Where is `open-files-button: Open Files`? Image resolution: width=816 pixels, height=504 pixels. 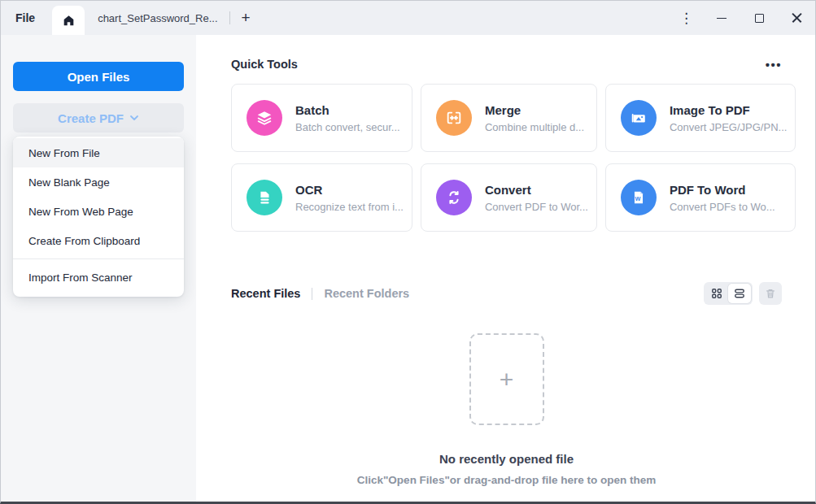
open-files-button: Open Files is located at coordinates (98, 76).